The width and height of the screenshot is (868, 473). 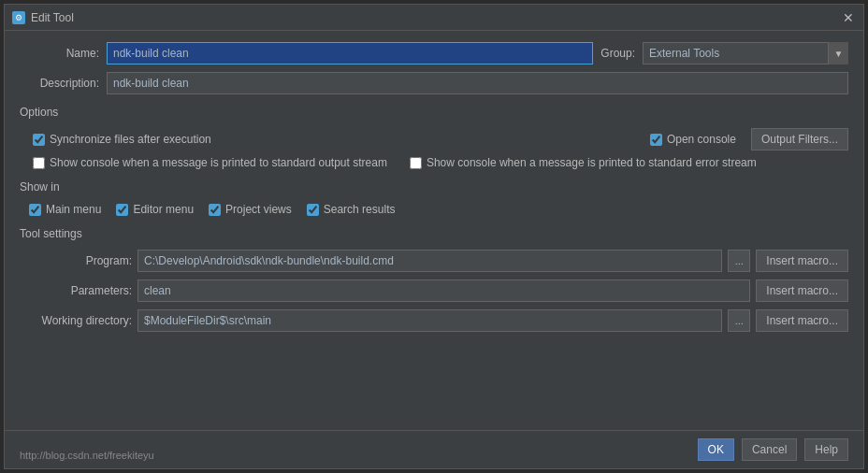 What do you see at coordinates (352, 209) in the screenshot?
I see `search-results-checkbox-item: Search results` at bounding box center [352, 209].